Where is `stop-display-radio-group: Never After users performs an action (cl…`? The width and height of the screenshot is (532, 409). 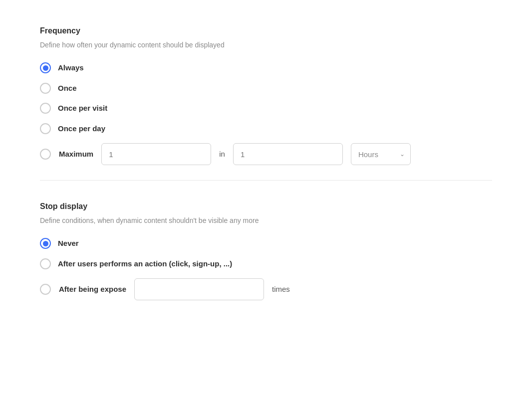 stop-display-radio-group: Never After users performs an action (cl… is located at coordinates (266, 269).